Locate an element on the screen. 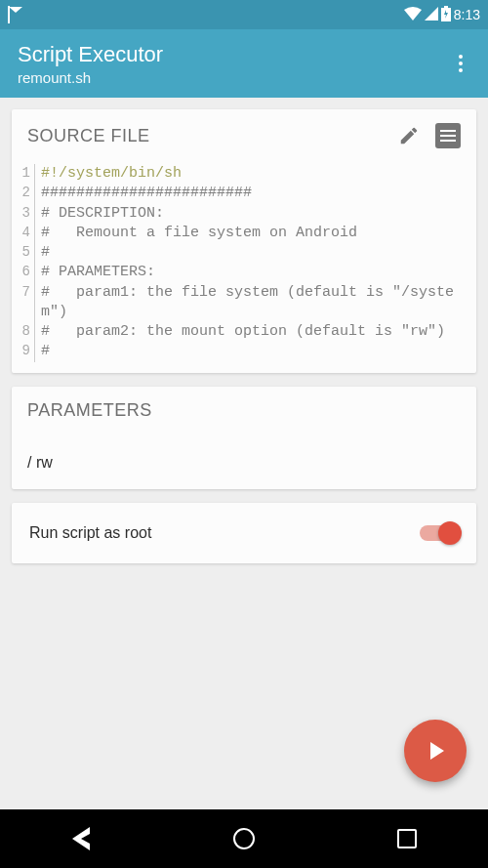  edit-icon is located at coordinates (409, 136).